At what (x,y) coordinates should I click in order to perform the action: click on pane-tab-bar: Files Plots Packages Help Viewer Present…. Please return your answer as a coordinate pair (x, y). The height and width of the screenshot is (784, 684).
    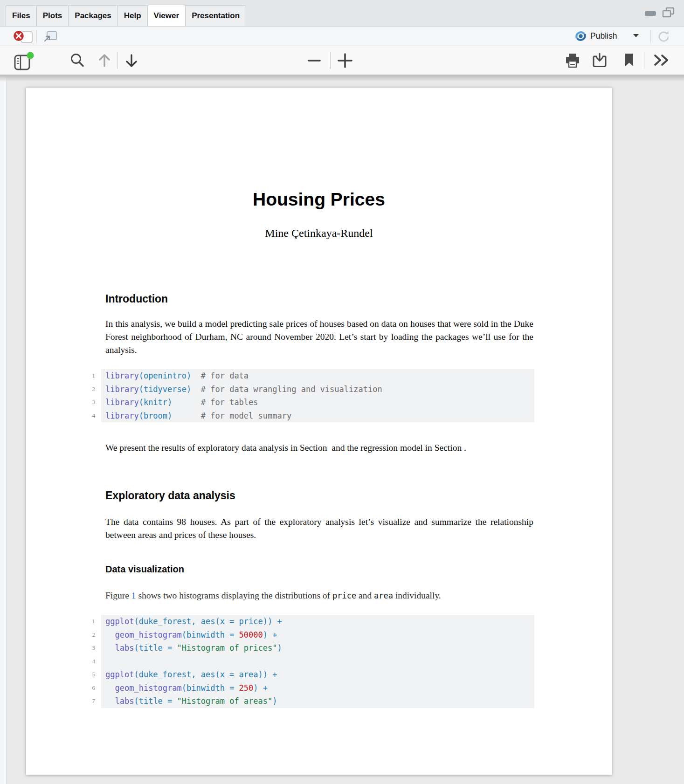
    Looking at the image, I should click on (342, 13).